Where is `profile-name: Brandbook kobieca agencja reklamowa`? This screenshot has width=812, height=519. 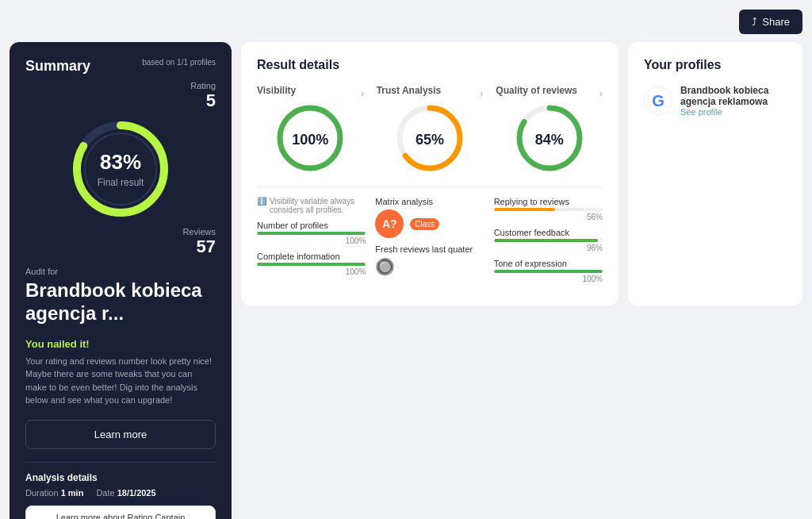 profile-name: Brandbook kobieca agencja reklamowa is located at coordinates (733, 96).